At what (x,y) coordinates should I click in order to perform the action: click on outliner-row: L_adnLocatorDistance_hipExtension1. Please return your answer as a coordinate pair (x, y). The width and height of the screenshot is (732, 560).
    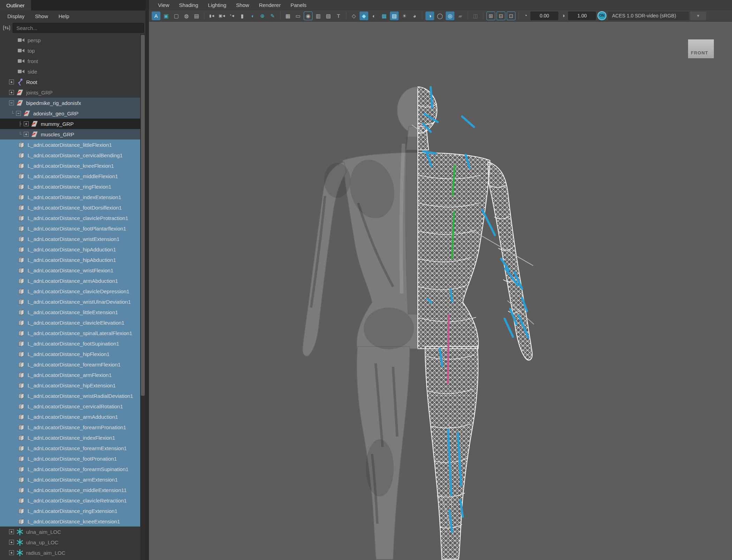
    Looking at the image, I should click on (70, 385).